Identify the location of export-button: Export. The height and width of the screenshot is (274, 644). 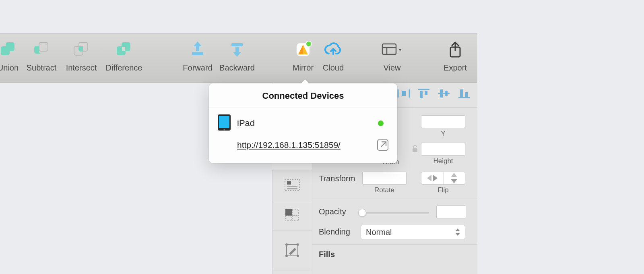
(455, 56).